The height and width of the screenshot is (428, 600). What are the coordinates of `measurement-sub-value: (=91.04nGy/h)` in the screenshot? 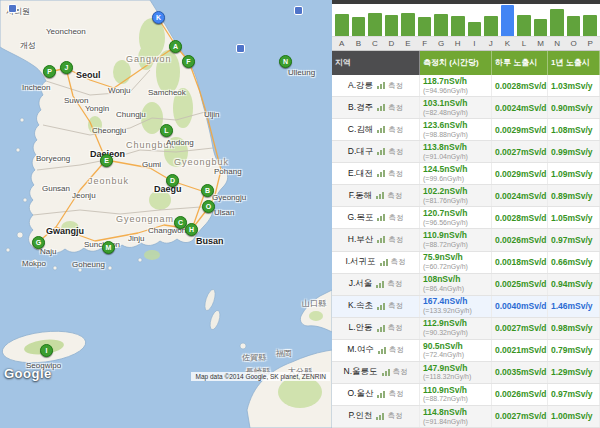 It's located at (456, 157).